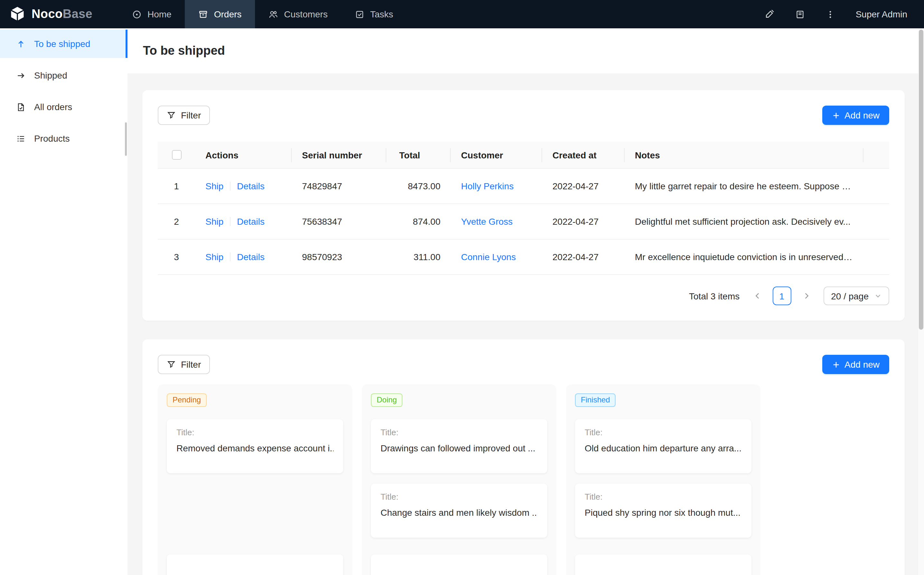 This screenshot has width=924, height=575. Describe the element at coordinates (64, 107) in the screenshot. I see `sidebar-item-all-orders: All orders` at that location.